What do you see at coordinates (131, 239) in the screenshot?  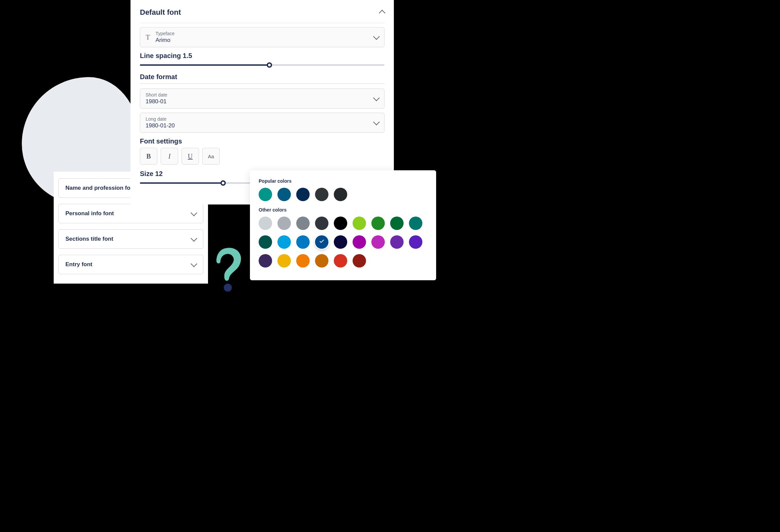 I see `accordion-sections-title: Sections title font` at bounding box center [131, 239].